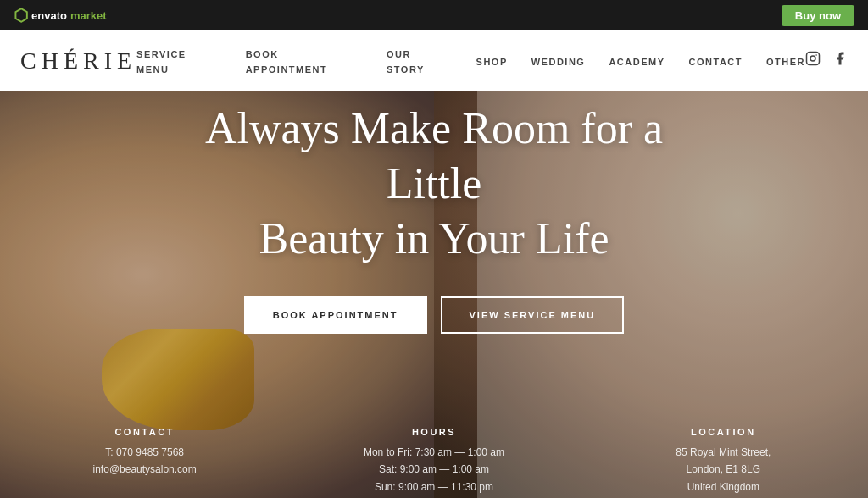  I want to click on envato-text-envato: envato, so click(49, 15).